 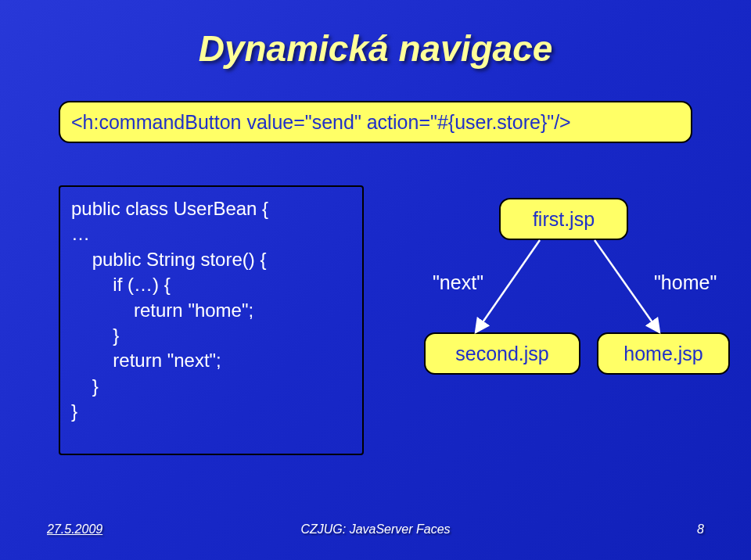 What do you see at coordinates (458, 283) in the screenshot?
I see `edge-label-next: "next"` at bounding box center [458, 283].